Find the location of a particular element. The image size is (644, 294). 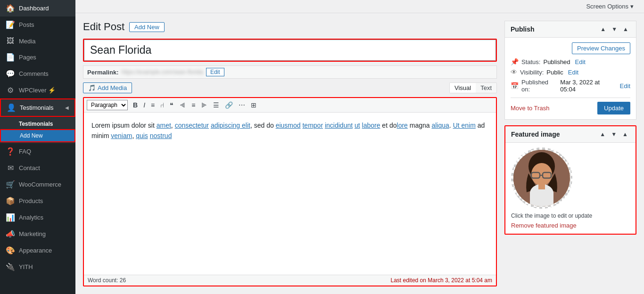

align-center-button: ≡ is located at coordinates (193, 105).